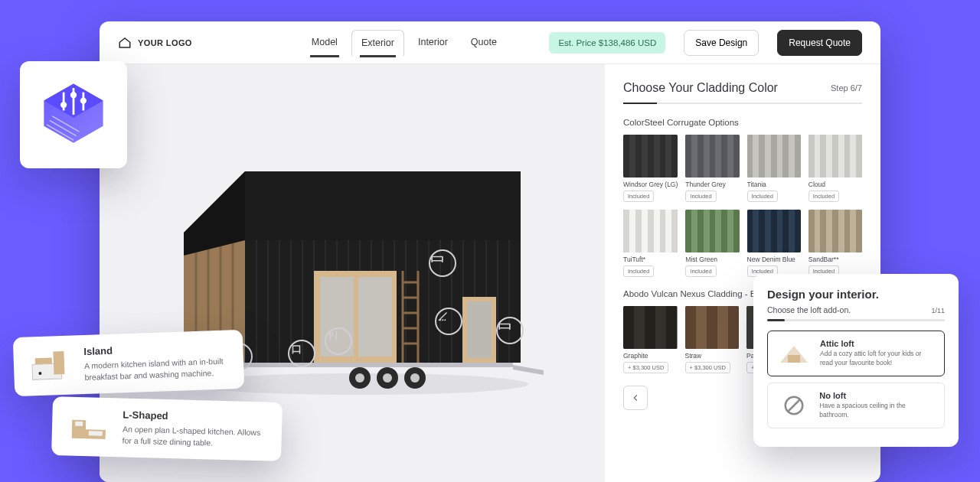 Image resolution: width=980 pixels, height=482 pixels. What do you see at coordinates (774, 243) in the screenshot?
I see `swatch-option: New Denim BlueIncluded` at bounding box center [774, 243].